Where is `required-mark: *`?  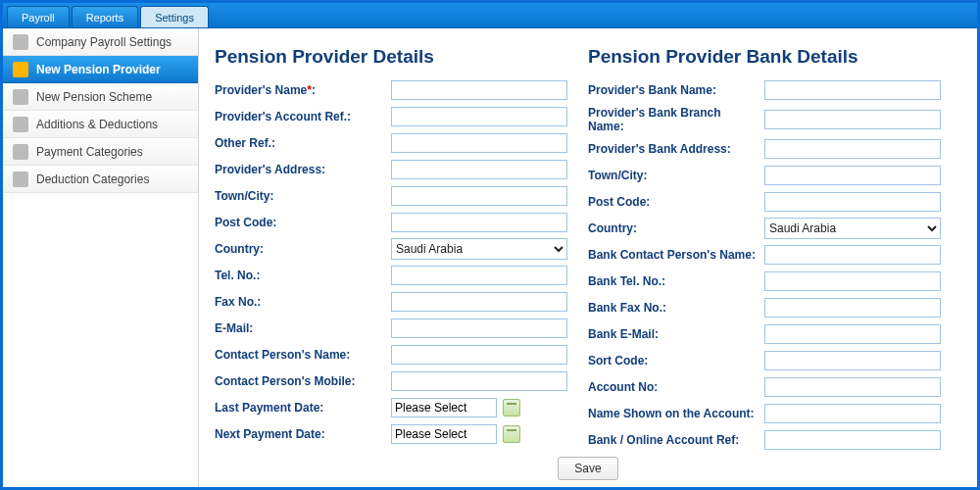
required-mark: * is located at coordinates (310, 90).